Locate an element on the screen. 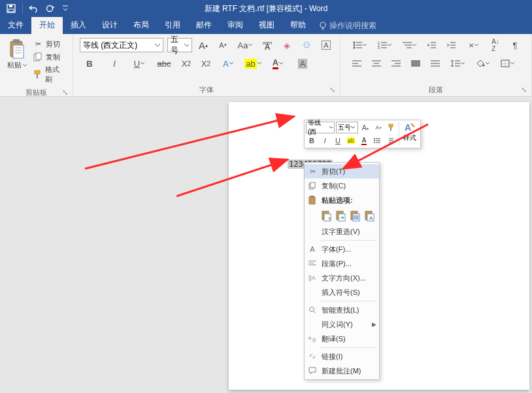  tab-layout: 布局 is located at coordinates (141, 26).